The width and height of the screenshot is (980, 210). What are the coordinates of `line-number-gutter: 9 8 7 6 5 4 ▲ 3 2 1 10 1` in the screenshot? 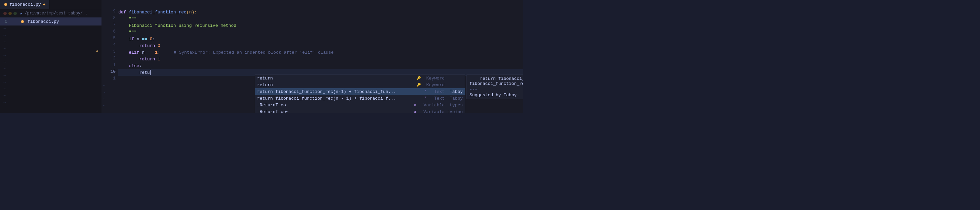 It's located at (110, 46).